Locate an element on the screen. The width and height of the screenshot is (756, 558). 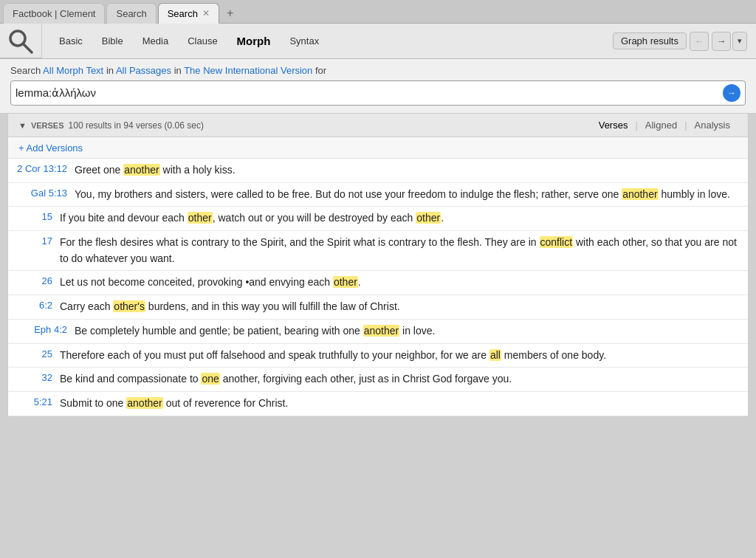
results-tab-aligned: Aligned is located at coordinates (662, 125).